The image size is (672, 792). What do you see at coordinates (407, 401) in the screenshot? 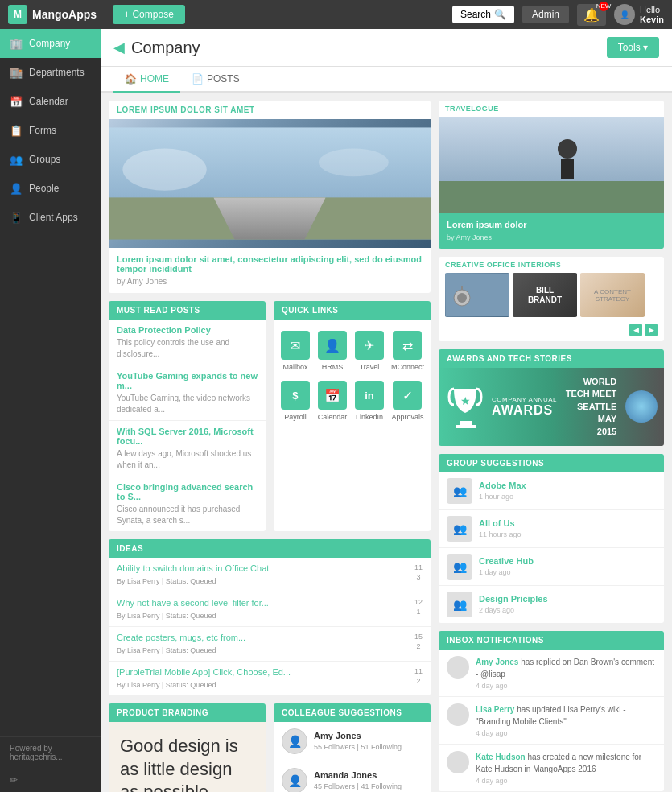
I see `ql-approvals: ✓ Approvals` at bounding box center [407, 401].